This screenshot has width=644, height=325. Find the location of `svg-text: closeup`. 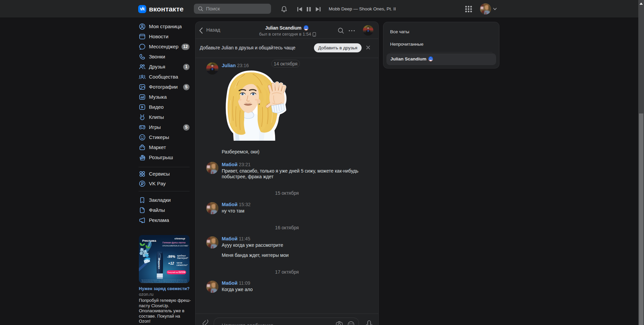

svg-text: closeup is located at coordinates (159, 264).